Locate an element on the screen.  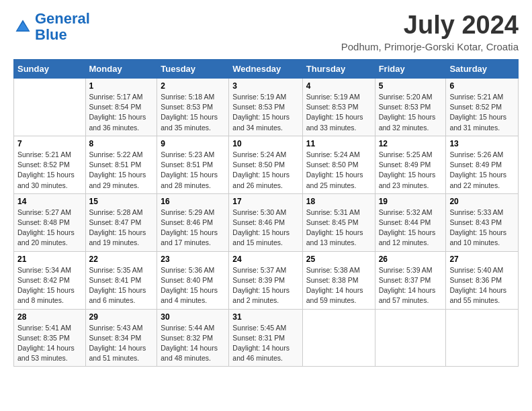
day-info: Sunrise: 5:29 AM Sunset: 8:46 PM Dayligh… is located at coordinates (193, 228).